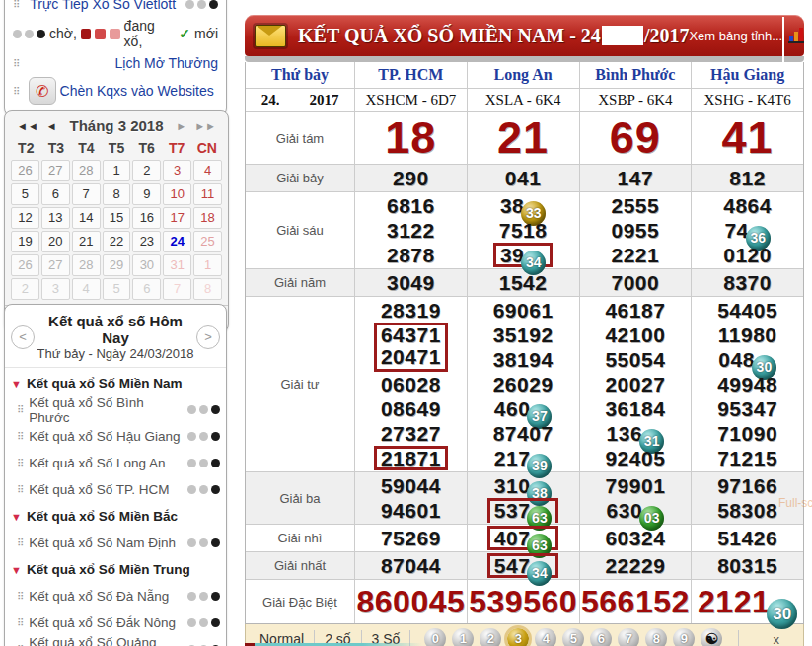 The height and width of the screenshot is (646, 812). Describe the element at coordinates (115, 641) in the screenshot. I see `sidebar-item: ⠿Kết quả xổ Số Quảng Ngãi` at that location.